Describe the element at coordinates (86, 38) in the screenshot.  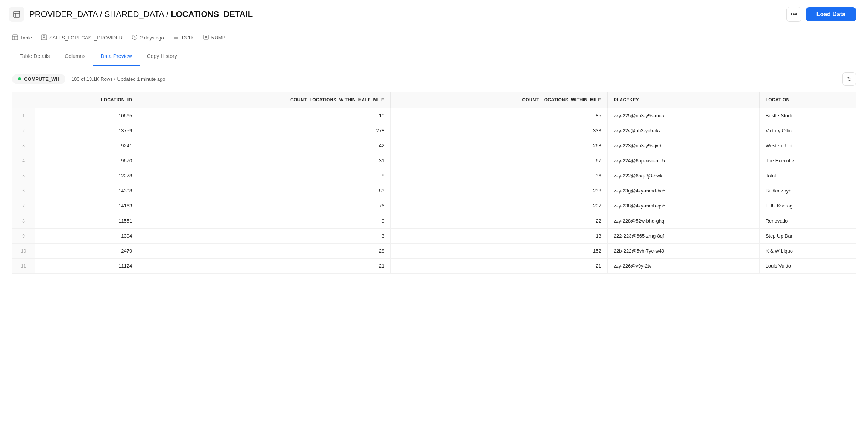
I see `meta-provider-label: SALES_FORECAST_PROVIDER` at that location.